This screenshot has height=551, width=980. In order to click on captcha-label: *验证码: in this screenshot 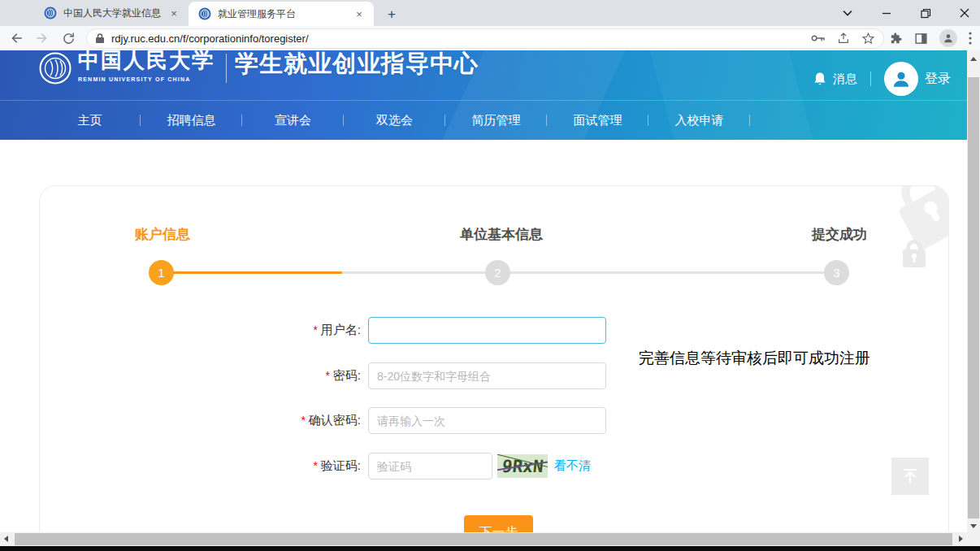, I will do `click(200, 466)`.